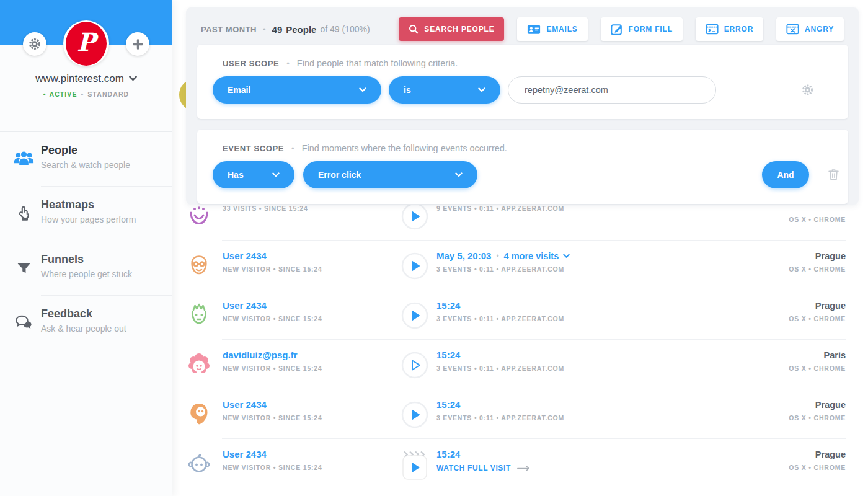 The width and height of the screenshot is (868, 496). Describe the element at coordinates (87, 259) in the screenshot. I see `sidebar-item-label: Funnels` at that location.